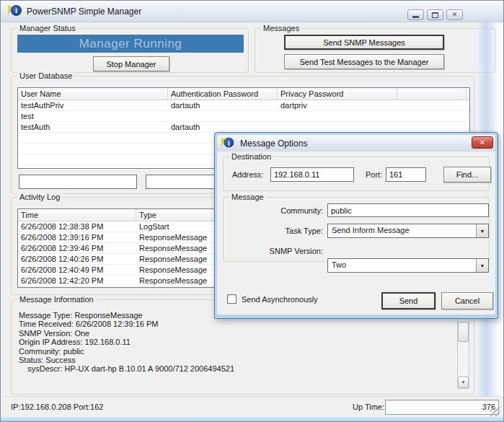 This screenshot has height=422, width=504. Describe the element at coordinates (467, 301) in the screenshot. I see `cancel-button: Cancel` at that location.